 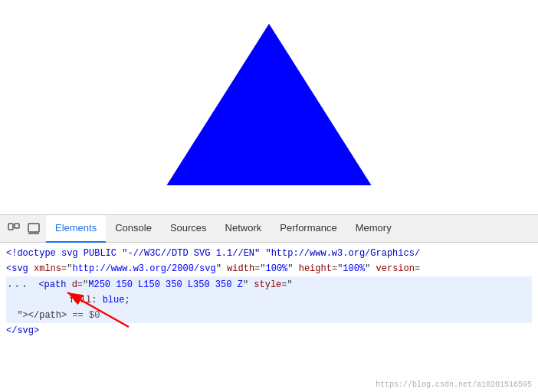 What do you see at coordinates (454, 384) in the screenshot?
I see `url-bar: https://blog.csdn.net/a10201516595` at bounding box center [454, 384].